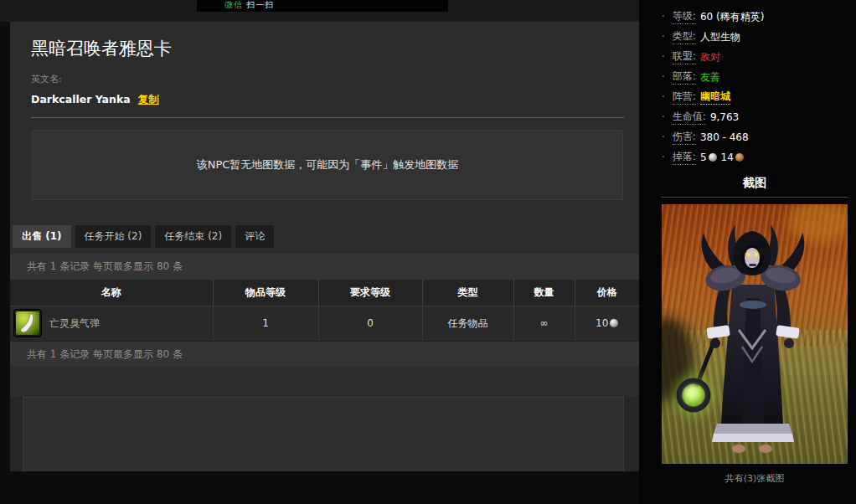 The height and width of the screenshot is (504, 856). I want to click on copper-coin-icon, so click(740, 157).